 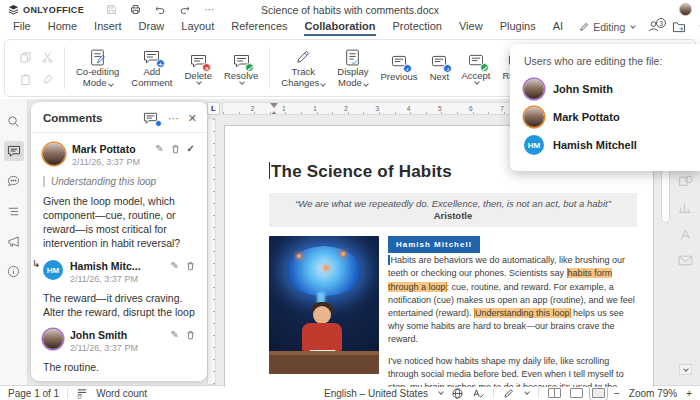 I want to click on search-panel-icon, so click(x=14, y=121).